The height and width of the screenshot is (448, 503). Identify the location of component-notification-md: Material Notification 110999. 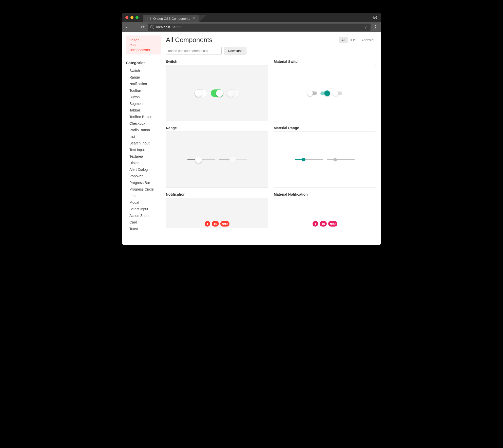
(325, 210).